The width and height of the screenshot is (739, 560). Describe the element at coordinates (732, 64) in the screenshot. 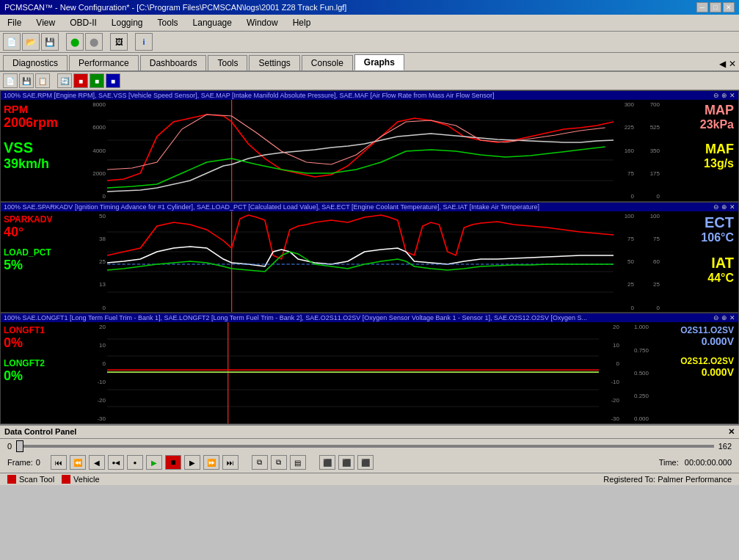

I see `tab-bar-close: ✕` at that location.